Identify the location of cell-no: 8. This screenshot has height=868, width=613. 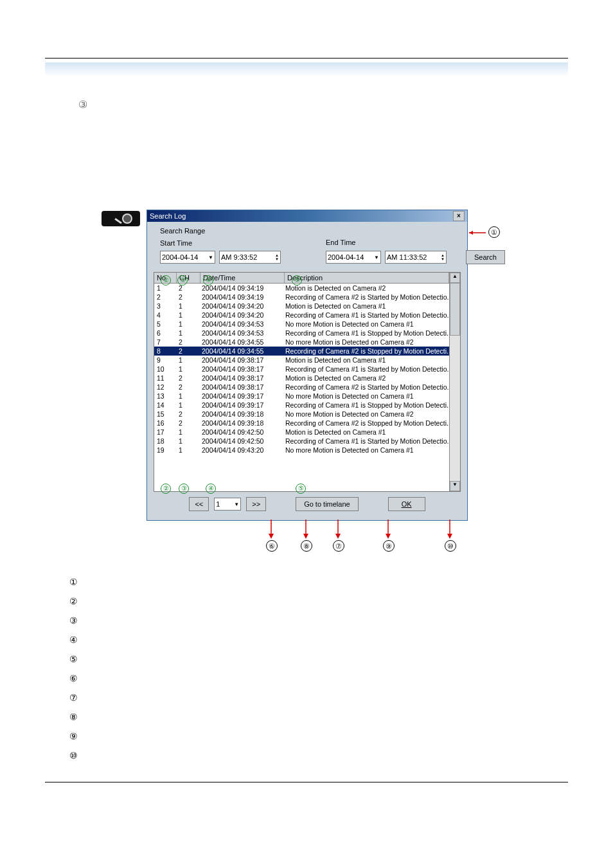
(165, 351).